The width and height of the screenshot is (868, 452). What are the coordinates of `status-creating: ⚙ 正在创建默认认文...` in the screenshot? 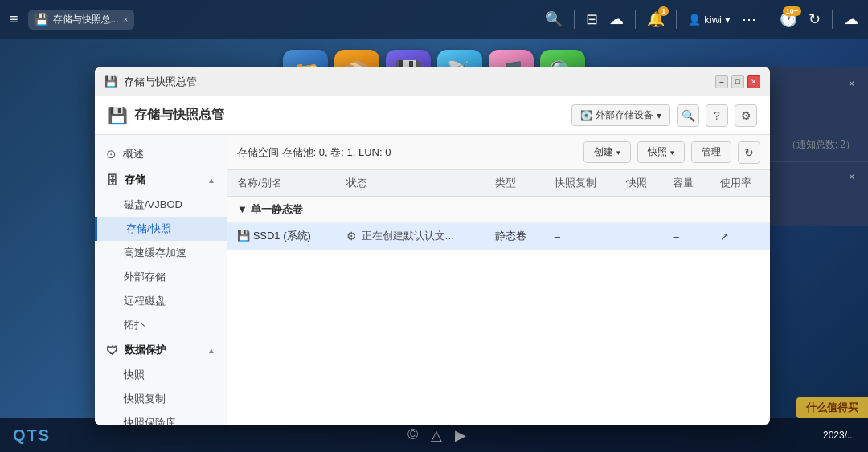 It's located at (411, 236).